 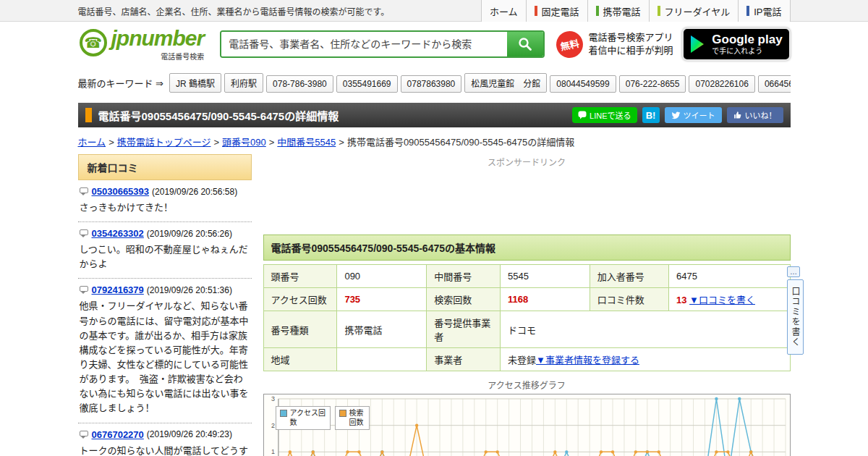 I want to click on thumbs-up-icon, so click(x=738, y=115).